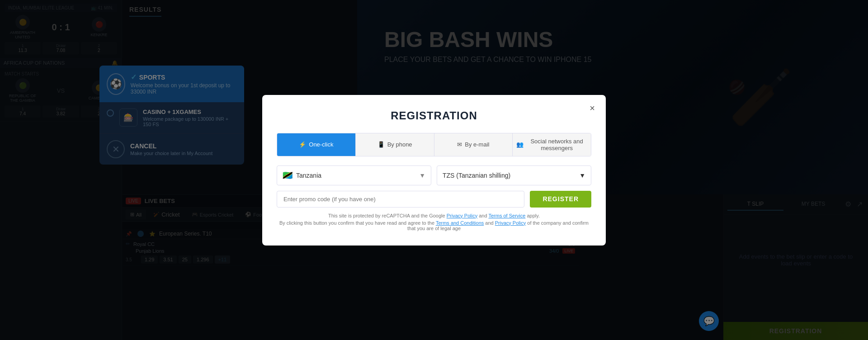 This screenshot has height=340, width=868. What do you see at coordinates (395, 145) in the screenshot?
I see `tab-by-phone: 📱 By phone` at bounding box center [395, 145].